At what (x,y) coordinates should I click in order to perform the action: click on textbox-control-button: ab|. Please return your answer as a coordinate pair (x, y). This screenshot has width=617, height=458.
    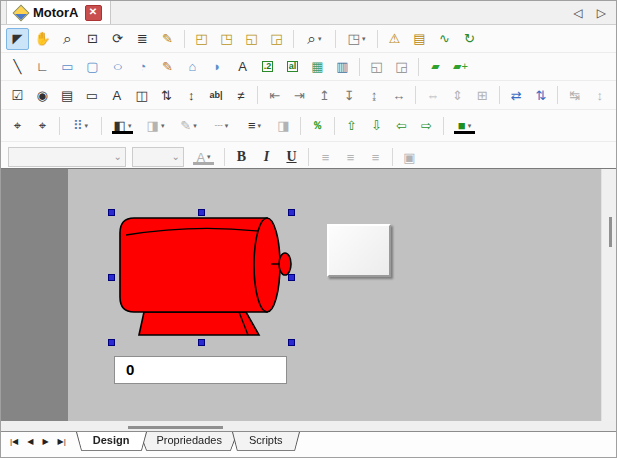
    Looking at the image, I should click on (216, 95).